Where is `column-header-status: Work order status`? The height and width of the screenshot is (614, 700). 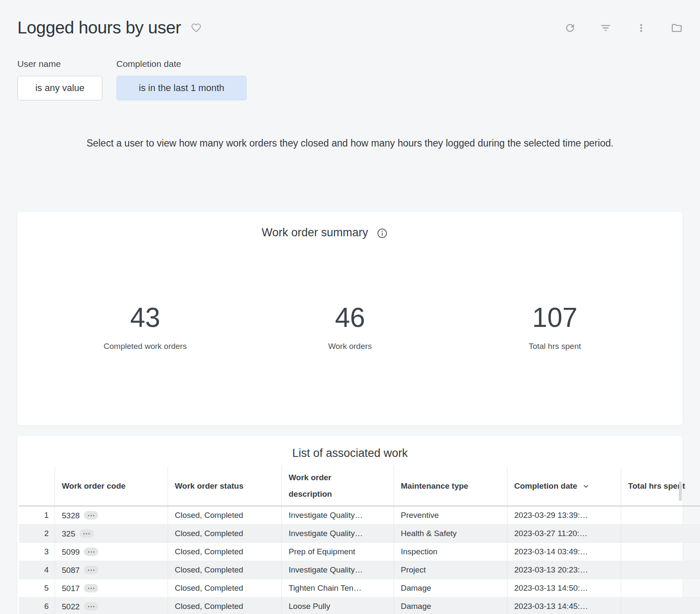
column-header-status: Work order status is located at coordinates (225, 486).